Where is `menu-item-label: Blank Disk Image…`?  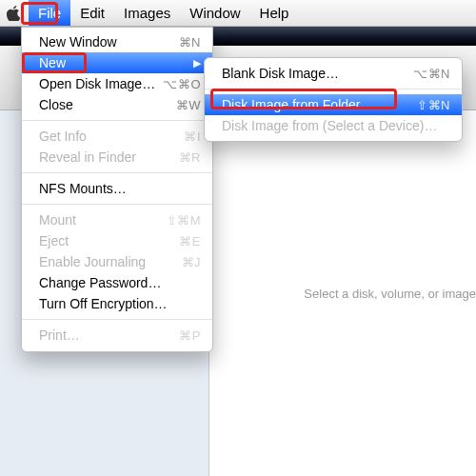 menu-item-label: Blank Disk Image… is located at coordinates (280, 73).